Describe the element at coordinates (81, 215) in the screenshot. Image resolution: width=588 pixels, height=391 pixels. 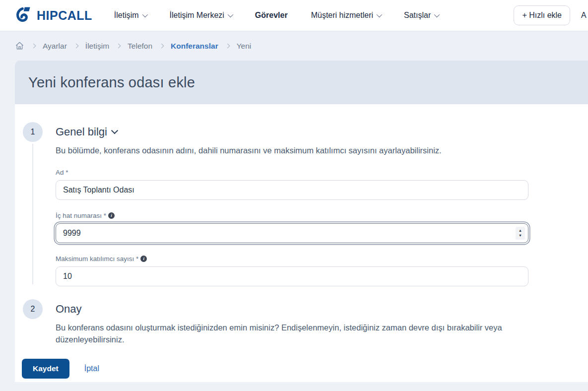
I see `field-label-text: İç hat numarası *` at that location.